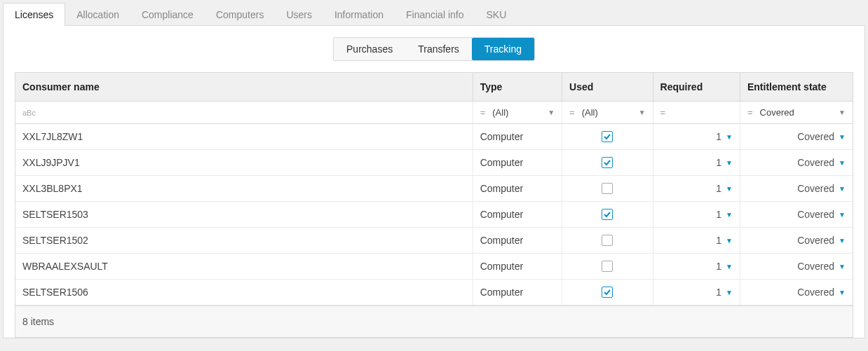 The height and width of the screenshot is (351, 868). I want to click on tab-sku: SKU, so click(496, 15).